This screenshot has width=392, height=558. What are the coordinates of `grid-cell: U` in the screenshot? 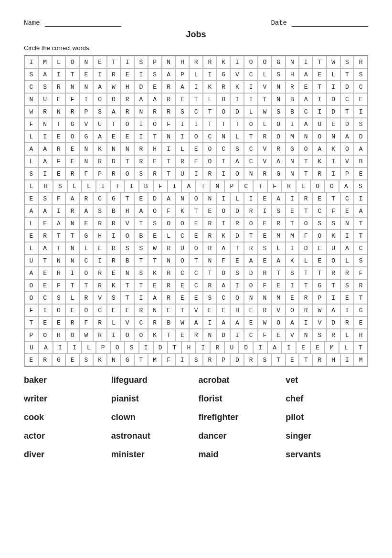 It's located at (182, 174).